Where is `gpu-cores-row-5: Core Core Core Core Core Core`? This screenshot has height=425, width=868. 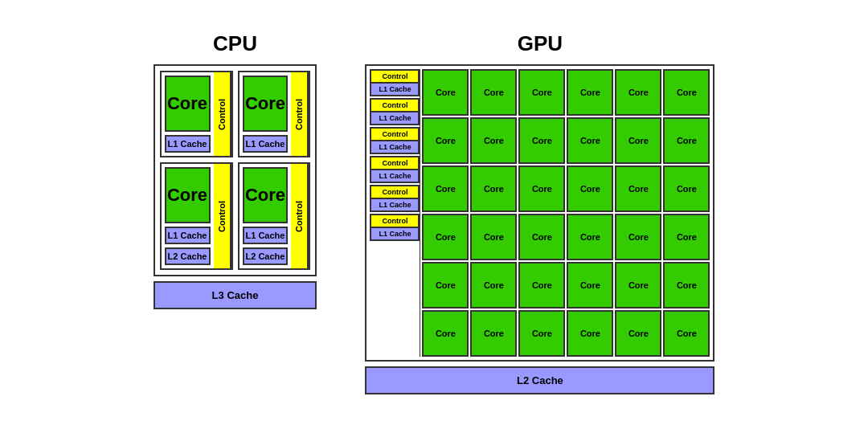 gpu-cores-row-5: Core Core Core Core Core Core is located at coordinates (566, 333).